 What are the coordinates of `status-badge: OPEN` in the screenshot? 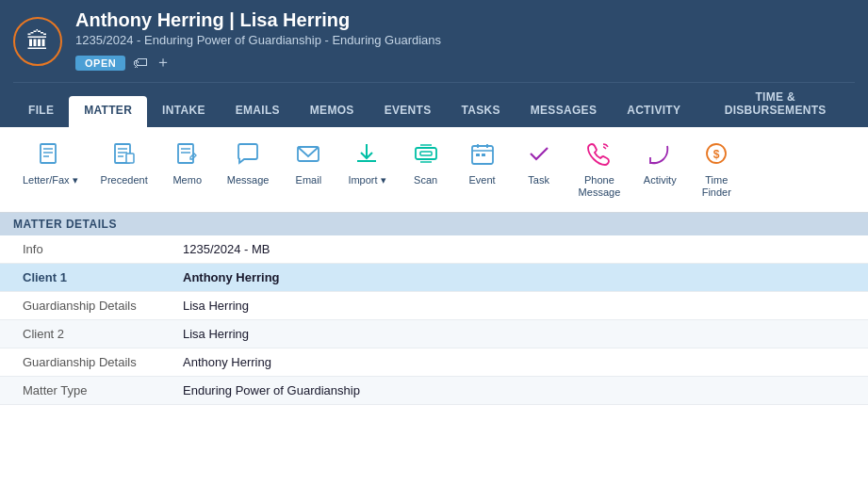 It's located at (100, 63).